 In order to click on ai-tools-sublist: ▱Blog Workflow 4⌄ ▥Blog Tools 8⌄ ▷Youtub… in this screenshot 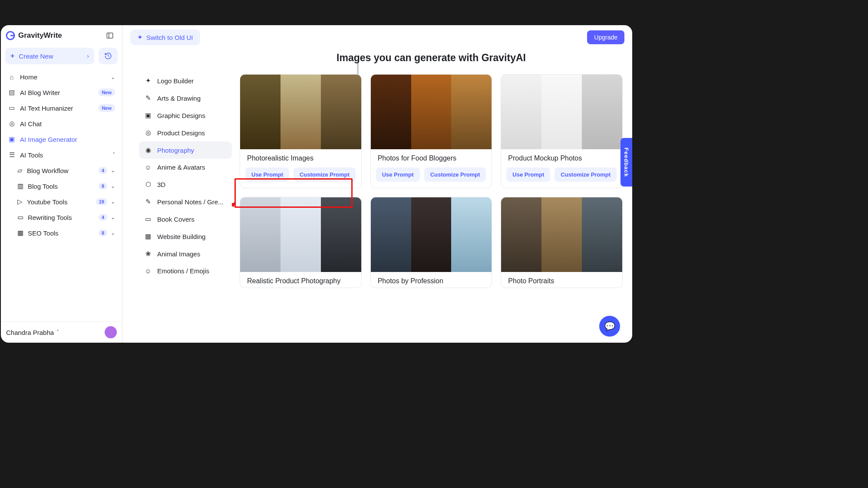, I will do `click(62, 202)`.